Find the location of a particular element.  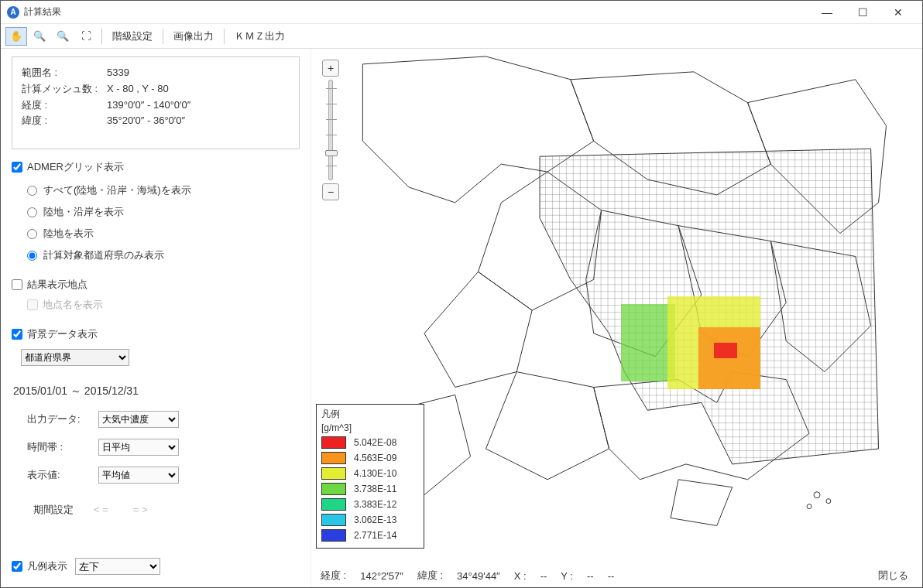

grid-option-land-coast: 陸地・沿岸を表示 is located at coordinates (163, 212).